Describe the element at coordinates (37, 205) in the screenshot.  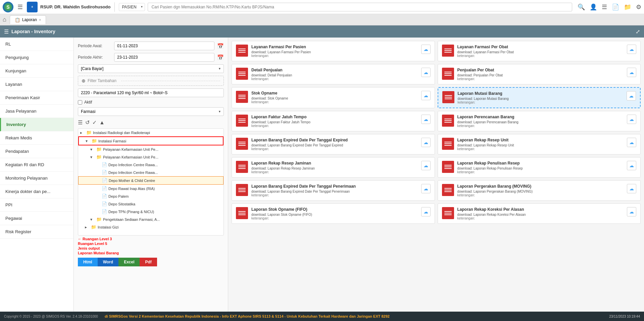
I see `nav-item-ppi: PPI` at that location.